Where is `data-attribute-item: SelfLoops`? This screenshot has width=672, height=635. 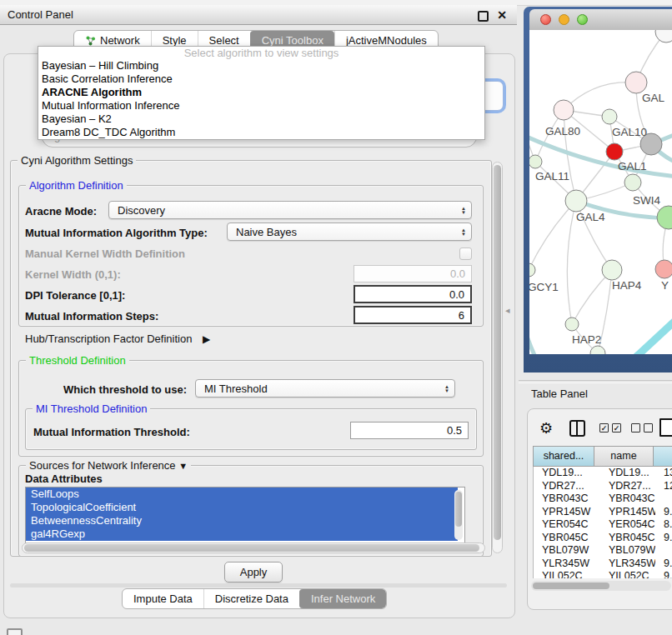
data-attribute-item: SelfLoops is located at coordinates (242, 494).